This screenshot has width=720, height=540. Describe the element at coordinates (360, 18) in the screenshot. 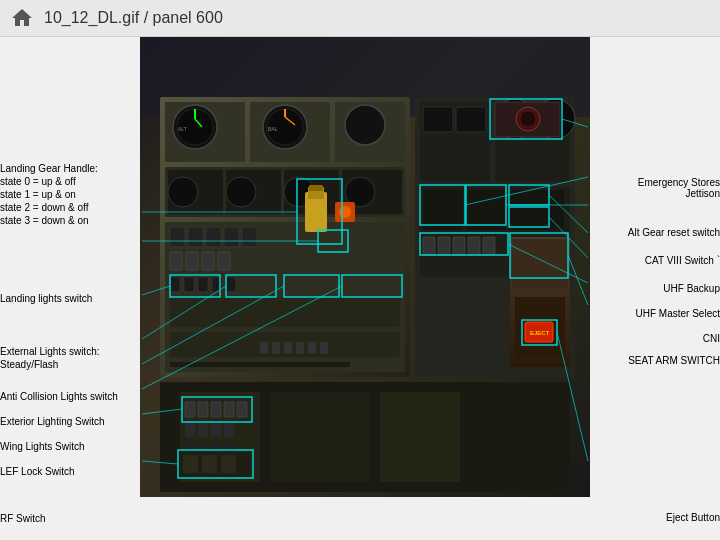

I see `header: 10_12_DL.gif / panel 600` at that location.